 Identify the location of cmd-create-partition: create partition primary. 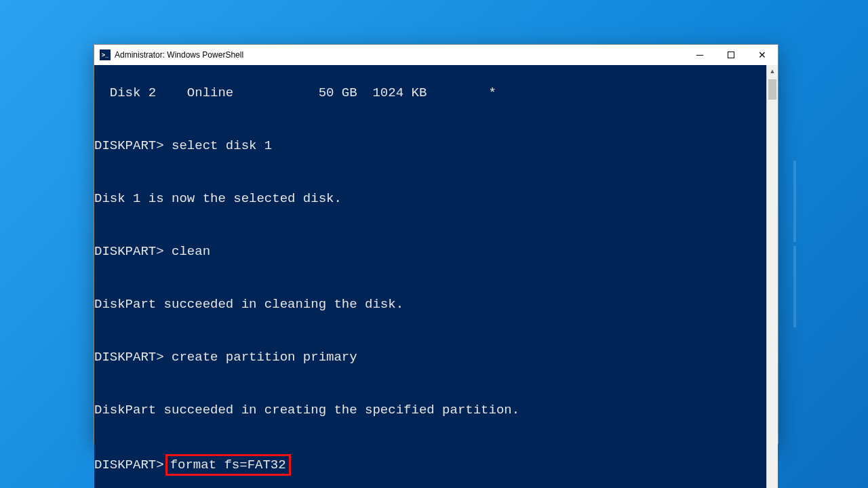
(264, 357).